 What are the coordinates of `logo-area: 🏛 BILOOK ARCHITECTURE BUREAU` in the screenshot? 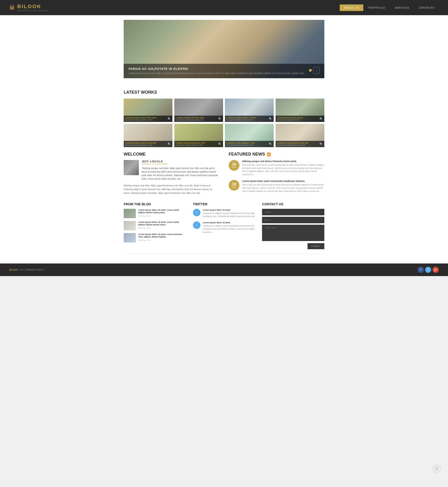 It's located at (29, 8).